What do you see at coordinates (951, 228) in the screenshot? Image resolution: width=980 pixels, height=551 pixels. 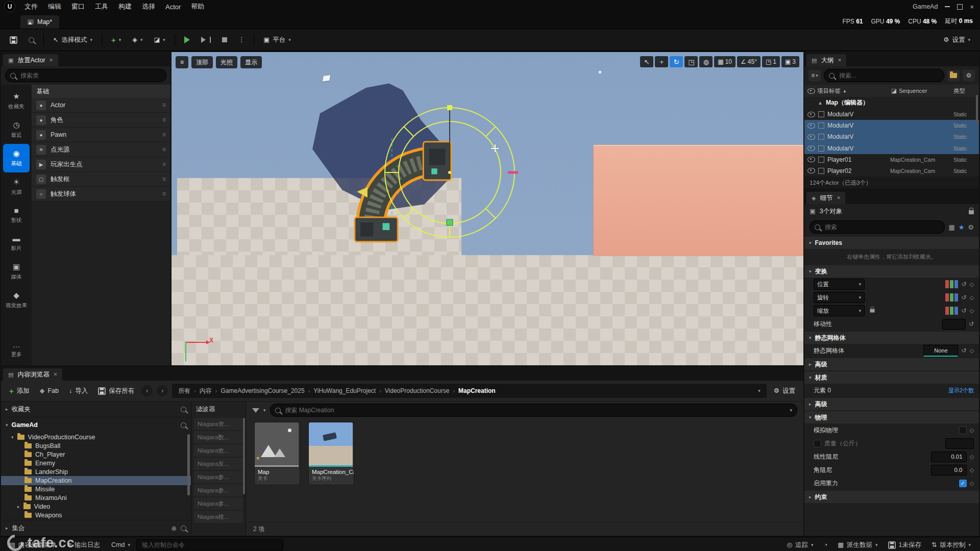 I see `display-filter-icon: ▦` at bounding box center [951, 228].